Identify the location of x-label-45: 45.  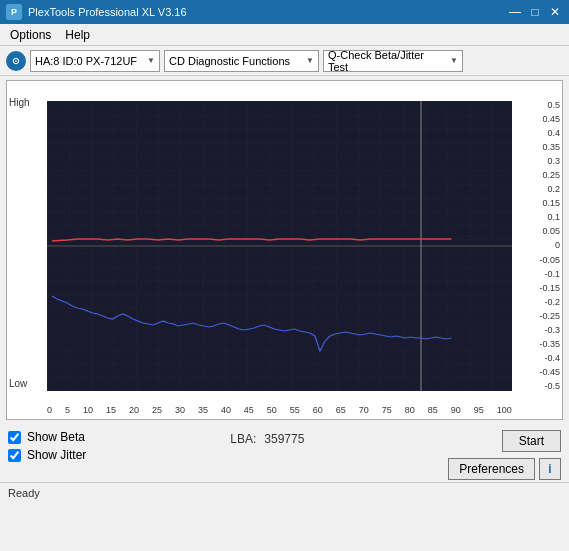
(249, 410).